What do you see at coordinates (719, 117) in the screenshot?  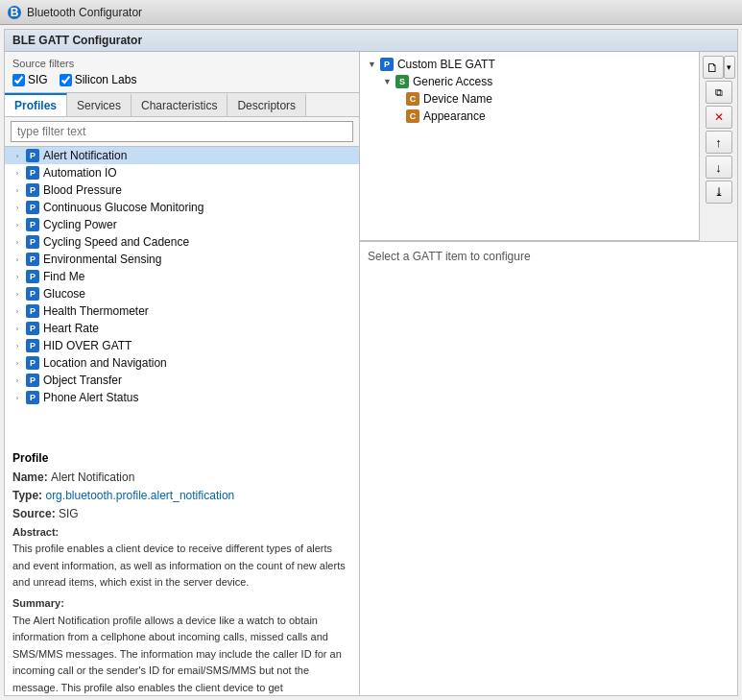 I see `delete-button: ✕` at bounding box center [719, 117].